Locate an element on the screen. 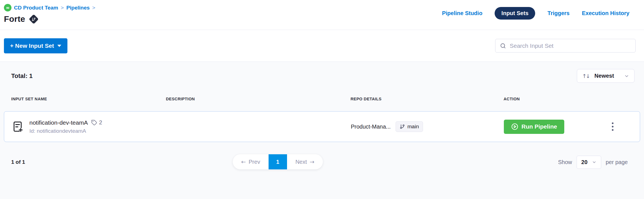  show-label: Show is located at coordinates (565, 162).